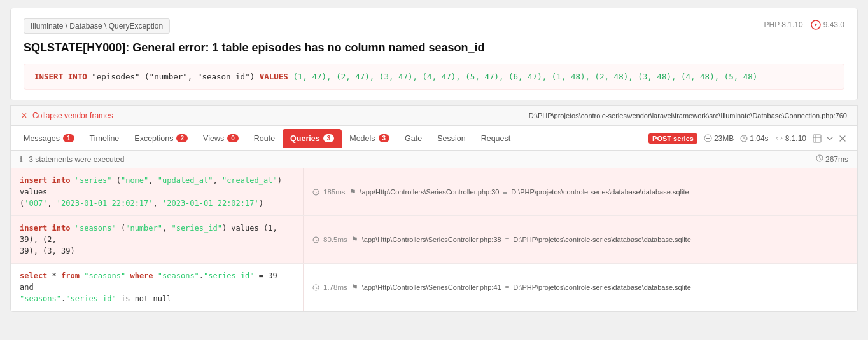  What do you see at coordinates (434, 192) in the screenshot?
I see `query-row: insert into "series" ("nome", "updated_a…` at bounding box center [434, 192].